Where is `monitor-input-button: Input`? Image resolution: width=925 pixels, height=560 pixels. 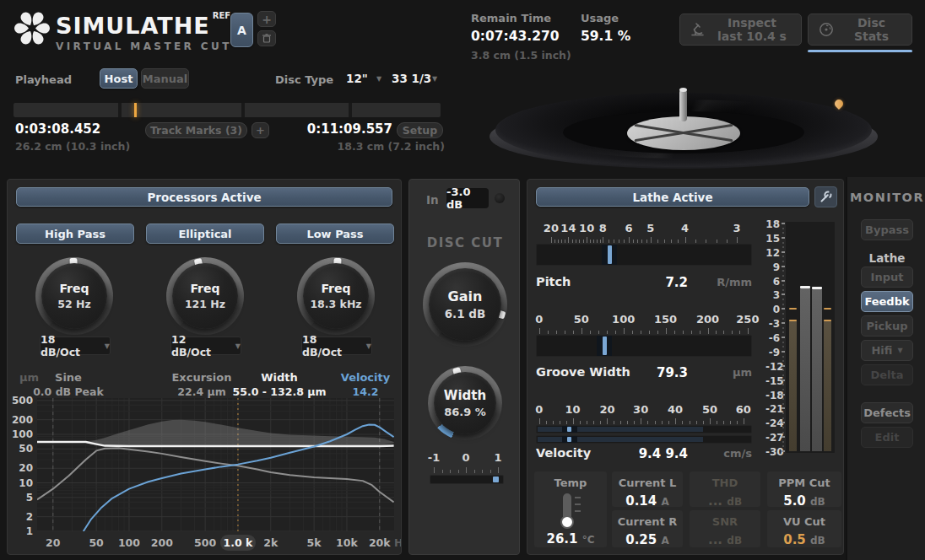 monitor-input-button: Input is located at coordinates (887, 277).